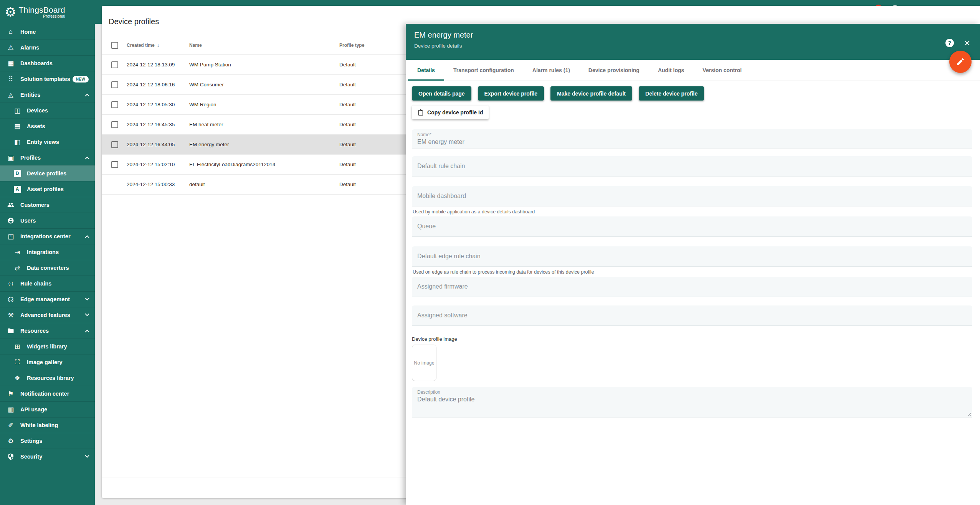 Image resolution: width=980 pixels, height=505 pixels. What do you see at coordinates (264, 104) in the screenshot?
I see `cell-name: WM Region` at bounding box center [264, 104].